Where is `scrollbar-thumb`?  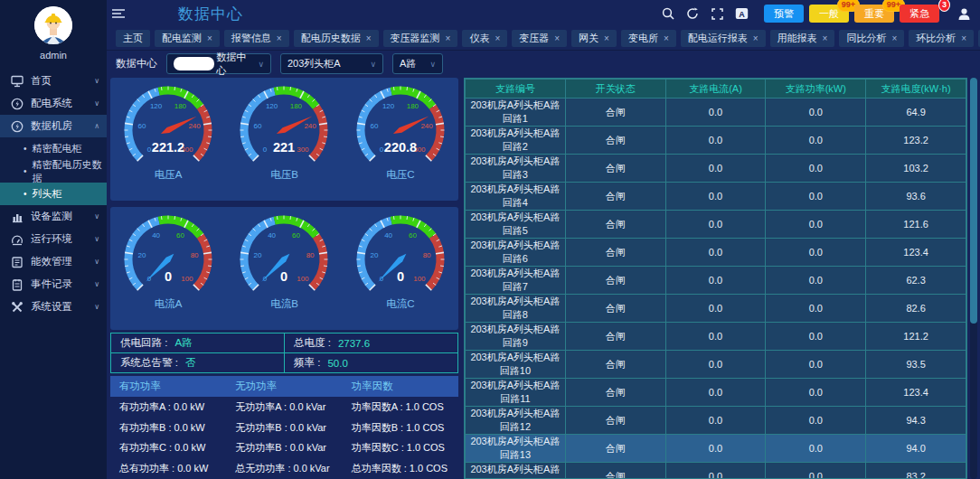
scrollbar-thumb is located at coordinates (974, 201).